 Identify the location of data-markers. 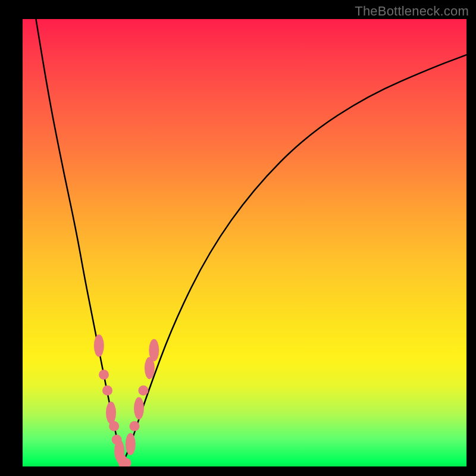
(126, 400).